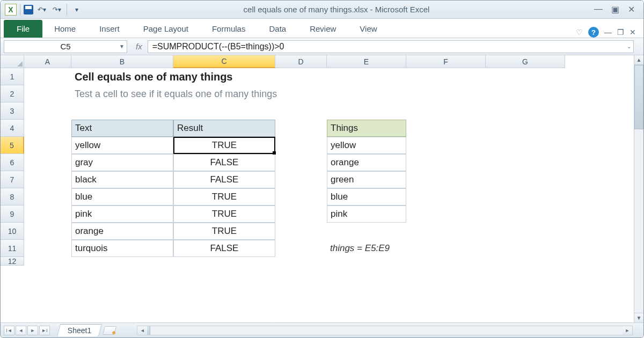  Describe the element at coordinates (77, 10) in the screenshot. I see `qat-customize-icon: ▾` at that location.